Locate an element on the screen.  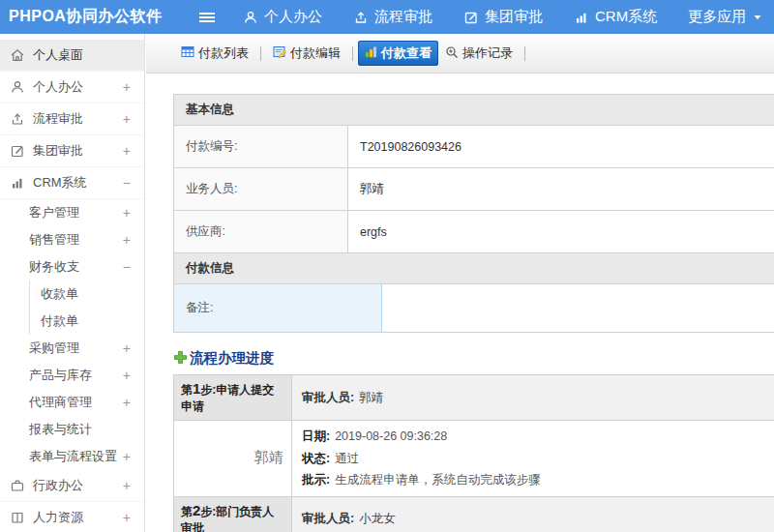
sidebar-item-label: 代理商管理 is located at coordinates (60, 402).